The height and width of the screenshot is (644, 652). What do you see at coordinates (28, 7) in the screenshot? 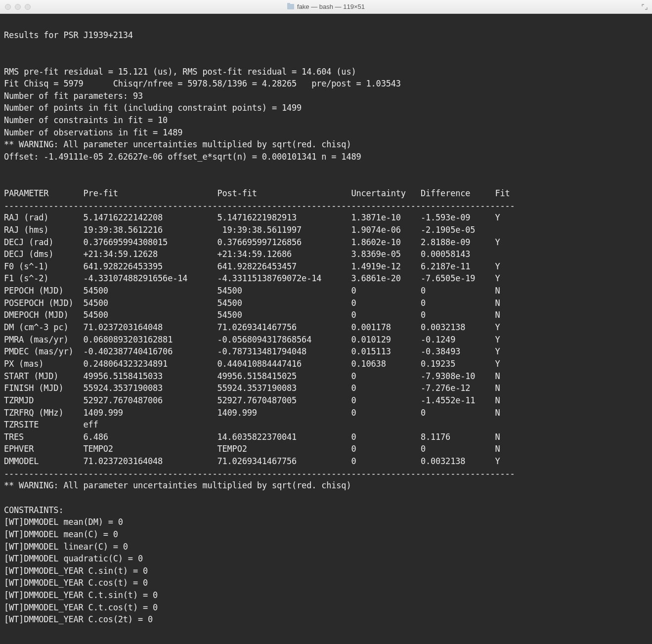
I see `zoom-button` at bounding box center [28, 7].